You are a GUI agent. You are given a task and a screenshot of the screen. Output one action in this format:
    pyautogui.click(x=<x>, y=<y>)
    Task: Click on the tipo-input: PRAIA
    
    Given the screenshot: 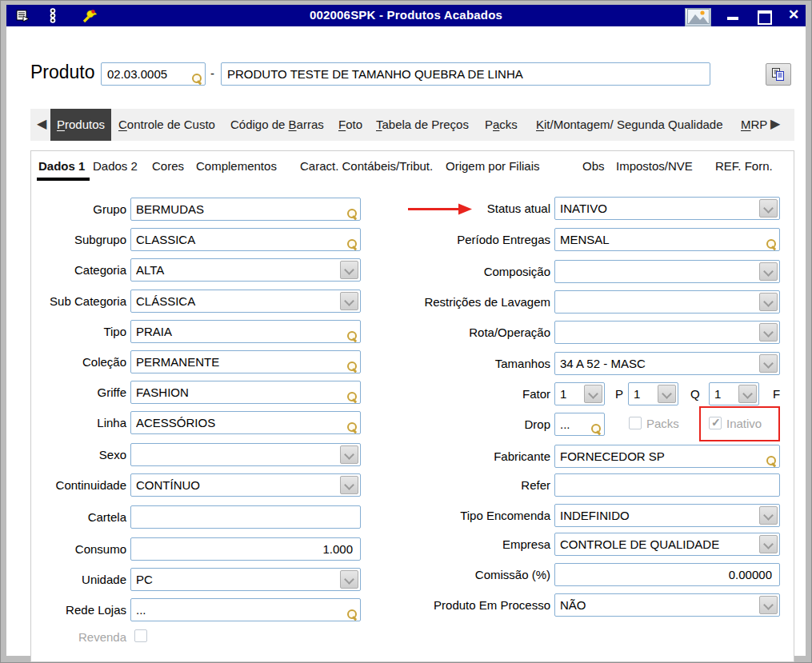 What is the action you would take?
    pyautogui.click(x=246, y=331)
    